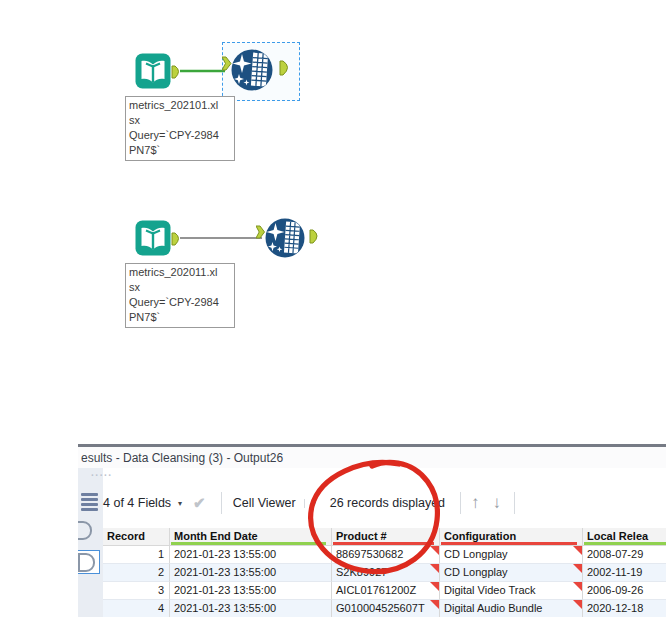 This screenshot has width=666, height=627. I want to click on table-row: 42021-01-23 13:55:00G010004525607TDigita…, so click(384, 608).